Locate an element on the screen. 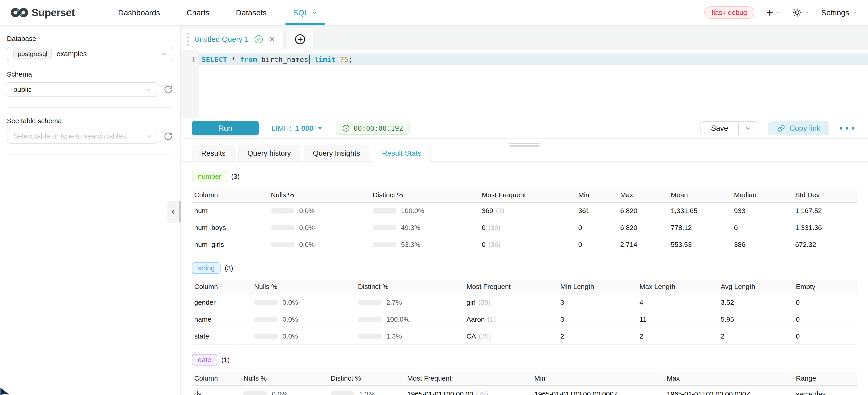 The image size is (868, 395). nav-item-sql: SQL is located at coordinates (305, 13).